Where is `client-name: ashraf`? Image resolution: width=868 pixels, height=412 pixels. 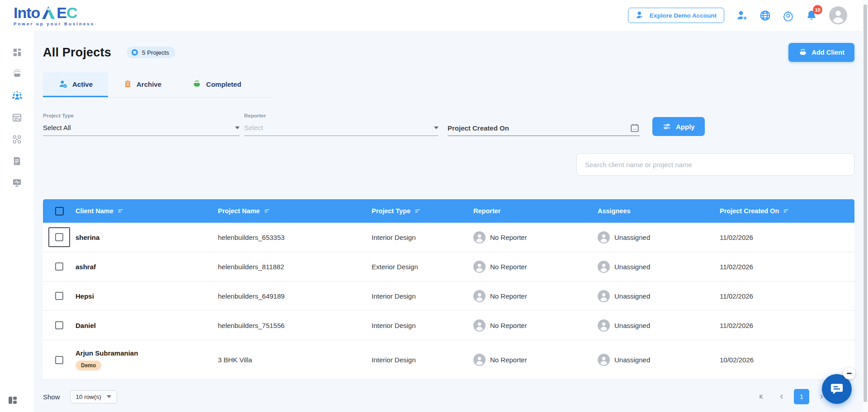 client-name: ashraf is located at coordinates (86, 267).